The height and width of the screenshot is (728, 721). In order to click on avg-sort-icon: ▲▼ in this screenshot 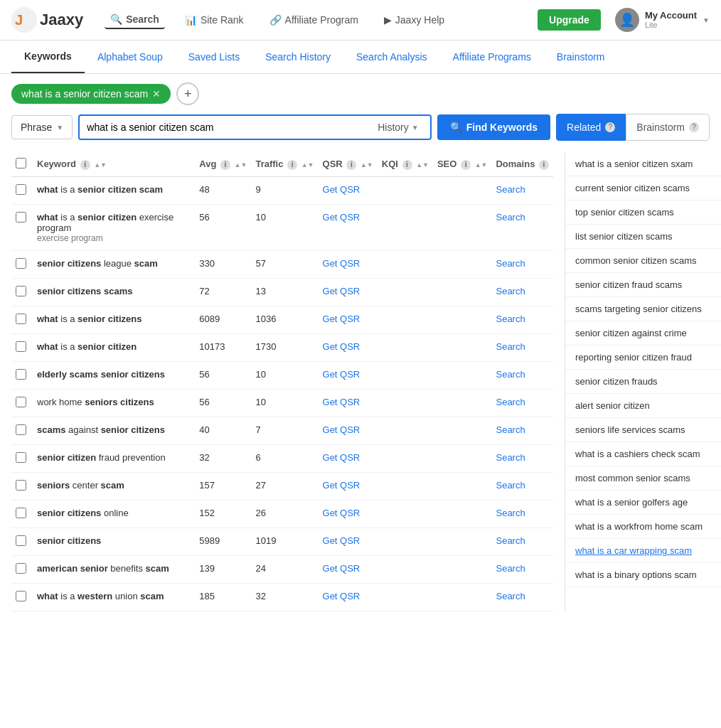, I will do `click(241, 165)`.